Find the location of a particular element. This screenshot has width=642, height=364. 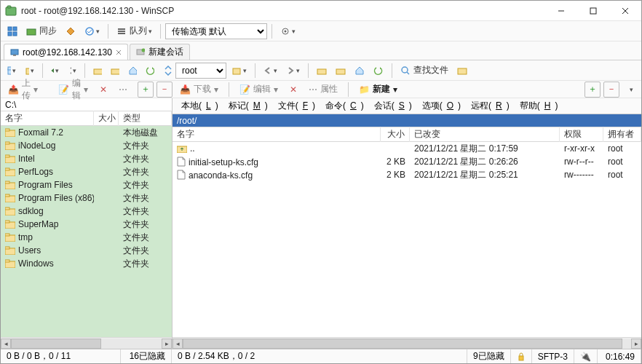

browse-icon is located at coordinates (71, 31).